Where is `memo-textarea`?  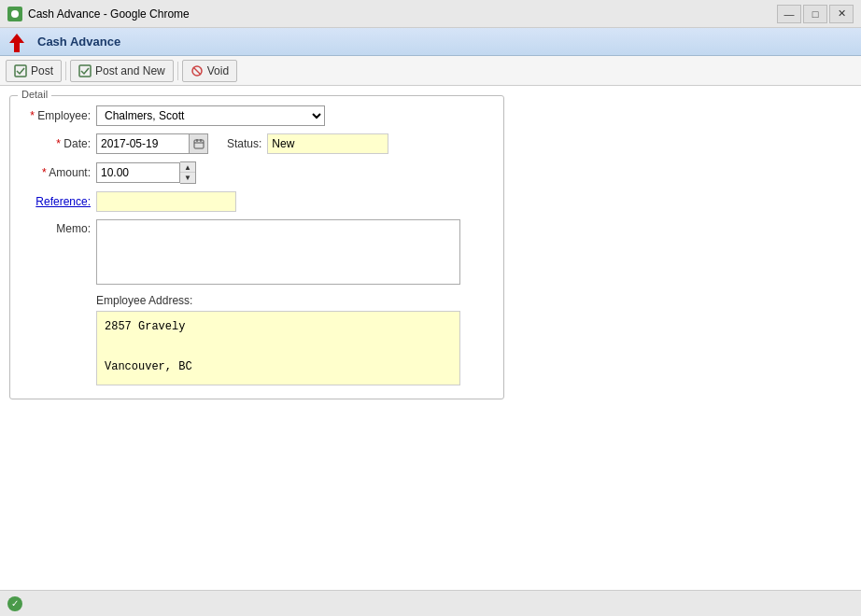
memo-textarea is located at coordinates (278, 252).